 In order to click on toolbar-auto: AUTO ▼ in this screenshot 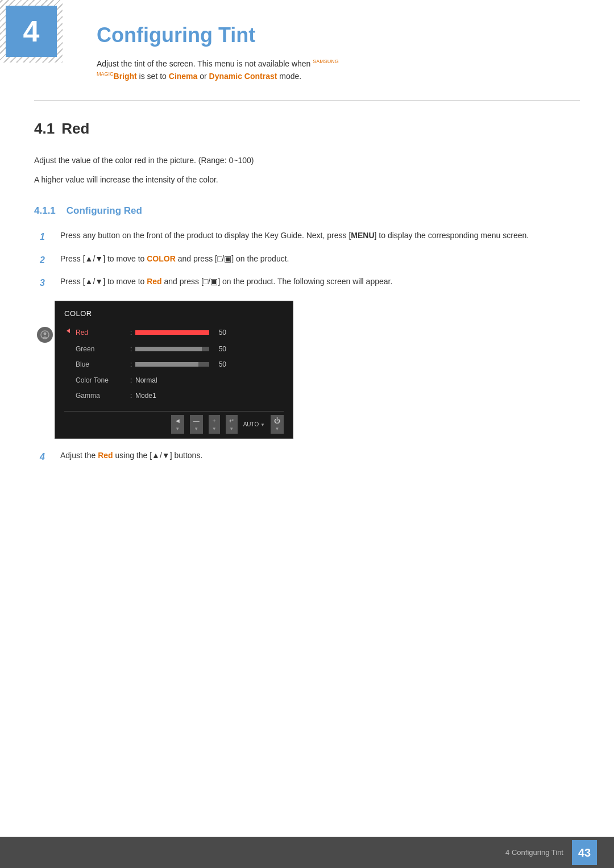, I will do `click(254, 424)`.